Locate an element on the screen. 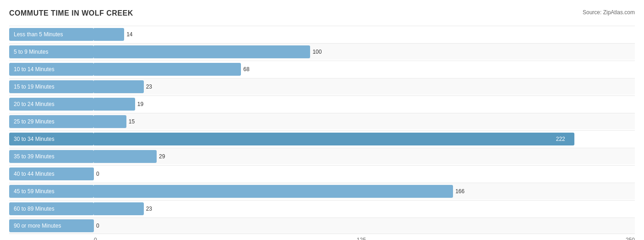  bar-track: 15 is located at coordinates (365, 122).